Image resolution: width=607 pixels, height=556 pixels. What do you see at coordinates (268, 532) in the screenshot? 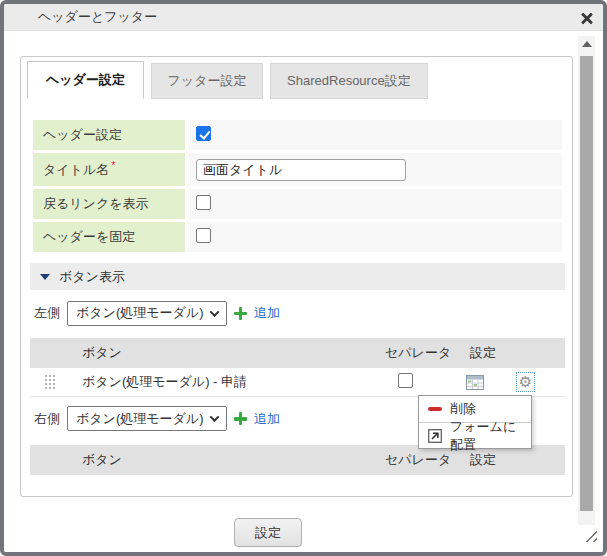
I see `submit-settings-button: 設定` at bounding box center [268, 532].